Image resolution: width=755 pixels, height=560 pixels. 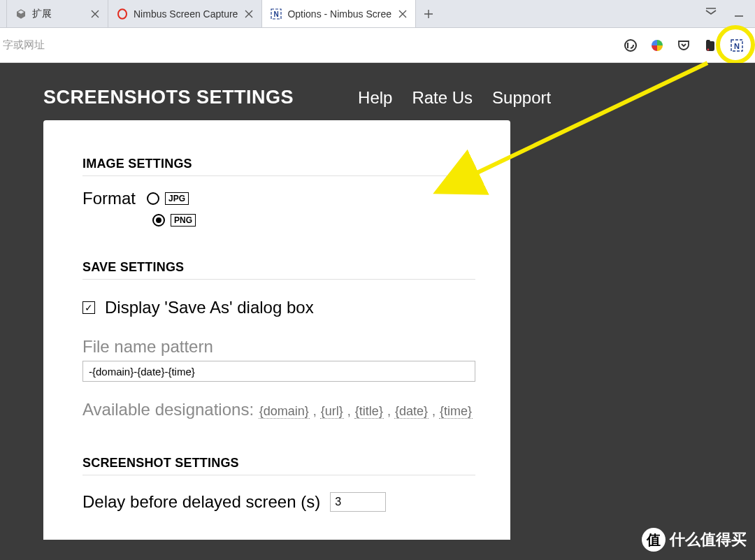 What do you see at coordinates (276, 14) in the screenshot?
I see `nimbus-icon: N` at bounding box center [276, 14].